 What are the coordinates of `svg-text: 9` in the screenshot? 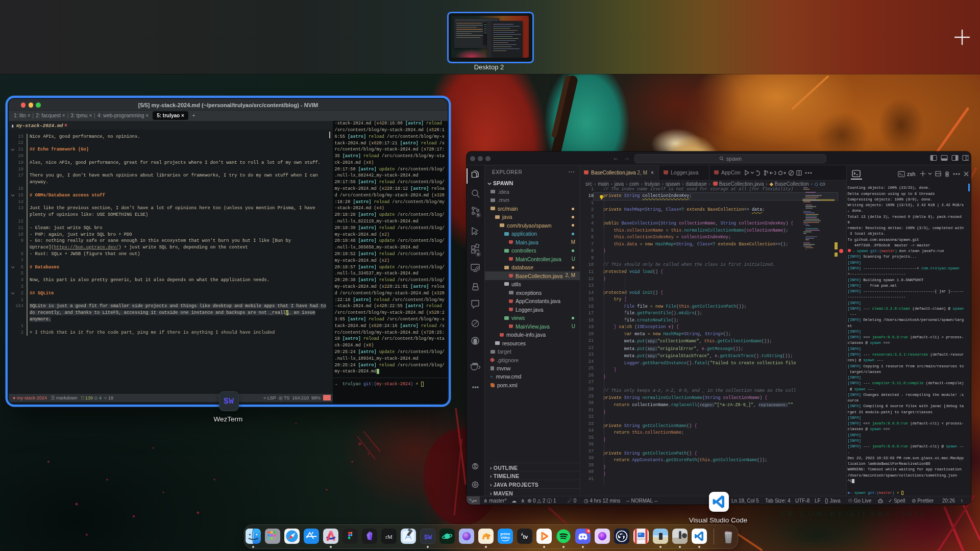 It's located at (479, 254).